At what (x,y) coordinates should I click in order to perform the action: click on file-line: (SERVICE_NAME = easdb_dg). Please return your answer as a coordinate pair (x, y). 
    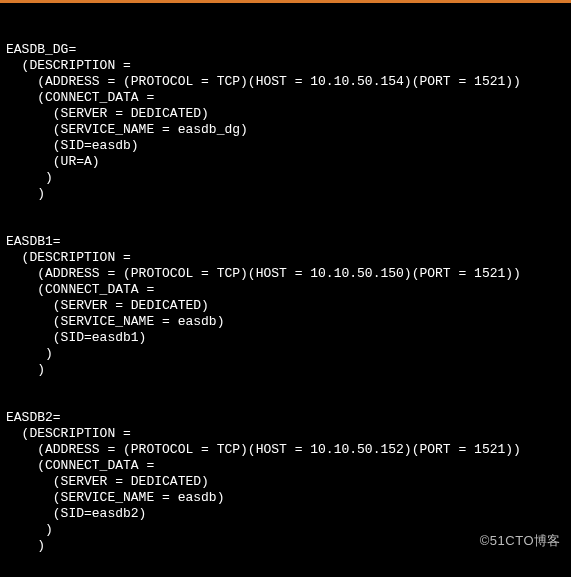
    Looking at the image, I should click on (286, 130).